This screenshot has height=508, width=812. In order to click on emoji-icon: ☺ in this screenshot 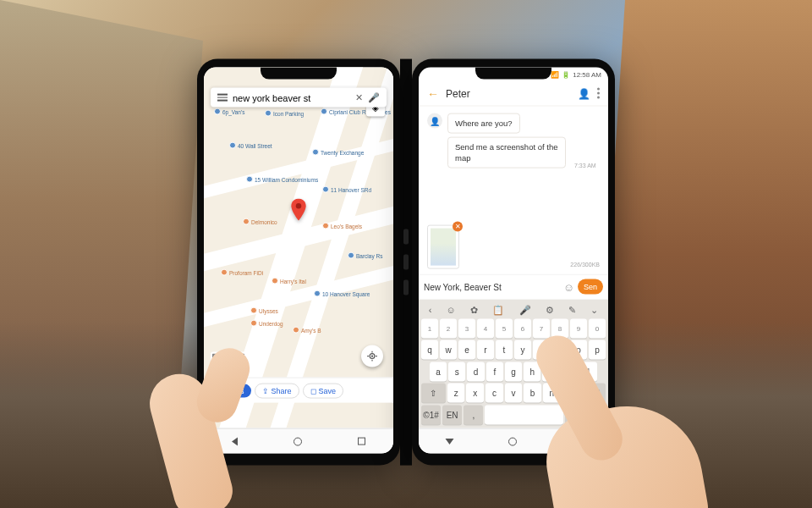, I will do `click(568, 286)`.